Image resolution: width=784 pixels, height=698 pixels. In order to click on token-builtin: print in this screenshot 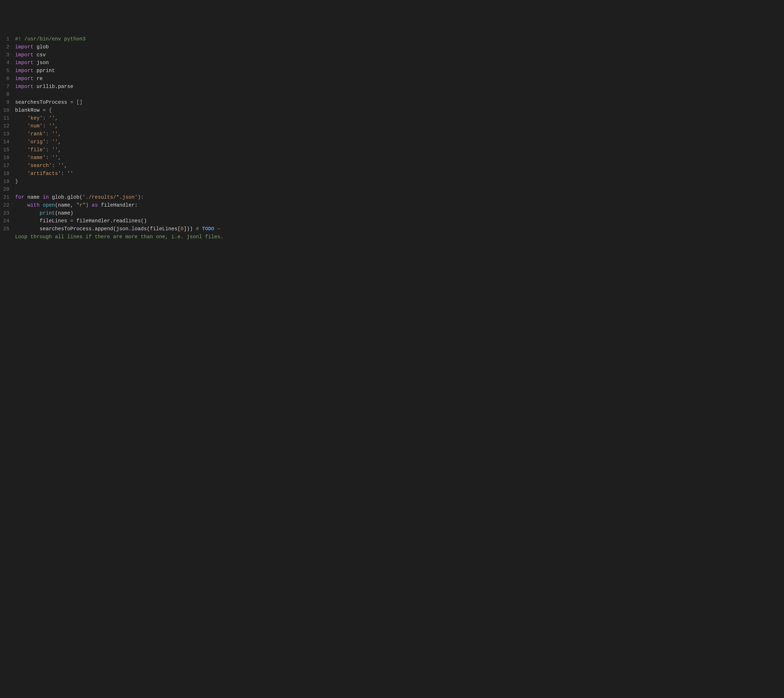, I will do `click(47, 213)`.